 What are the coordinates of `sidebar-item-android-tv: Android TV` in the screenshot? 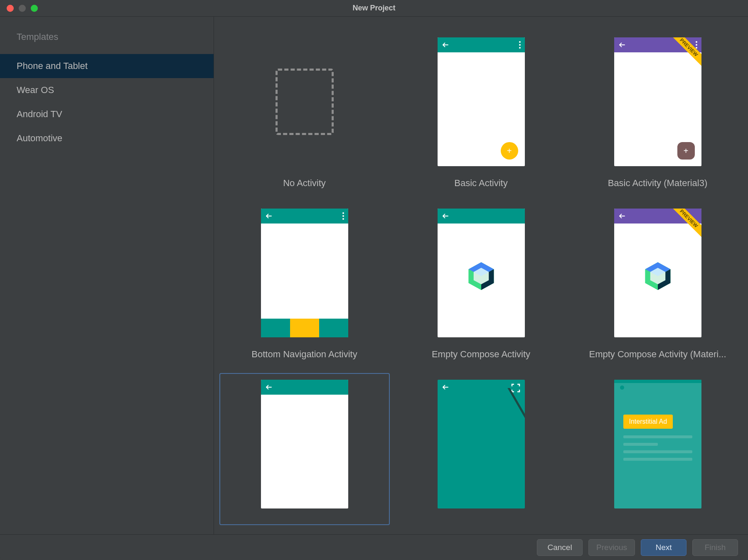 It's located at (107, 114).